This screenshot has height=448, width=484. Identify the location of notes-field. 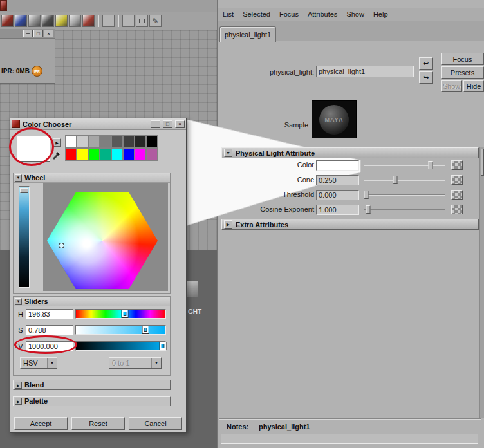
(349, 439).